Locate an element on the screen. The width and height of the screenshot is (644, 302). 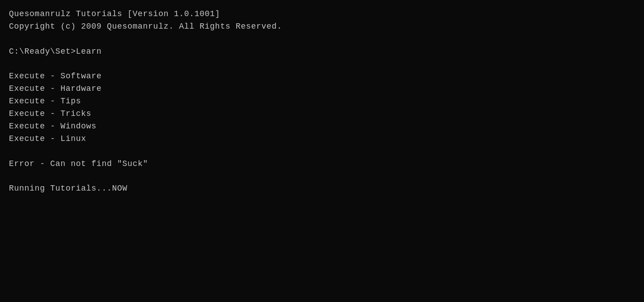
execute-linux: Execute - Linux is located at coordinates (322, 139).